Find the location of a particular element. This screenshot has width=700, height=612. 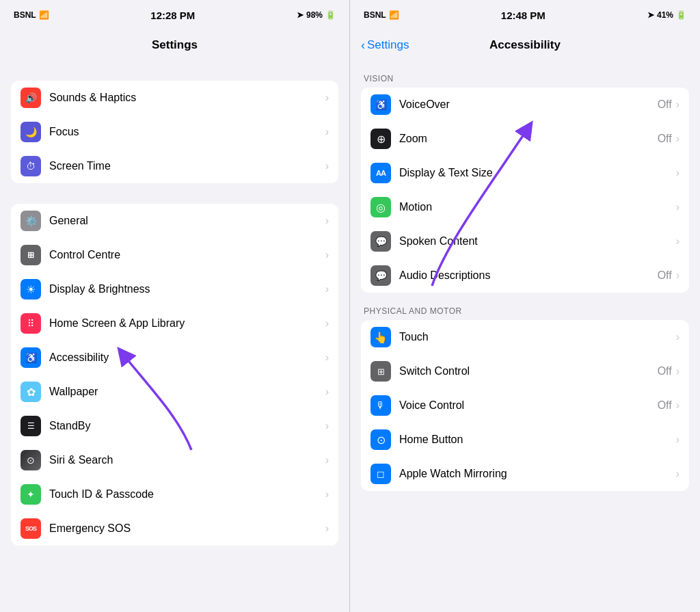

right-page-title: Accessibility is located at coordinates (525, 45).